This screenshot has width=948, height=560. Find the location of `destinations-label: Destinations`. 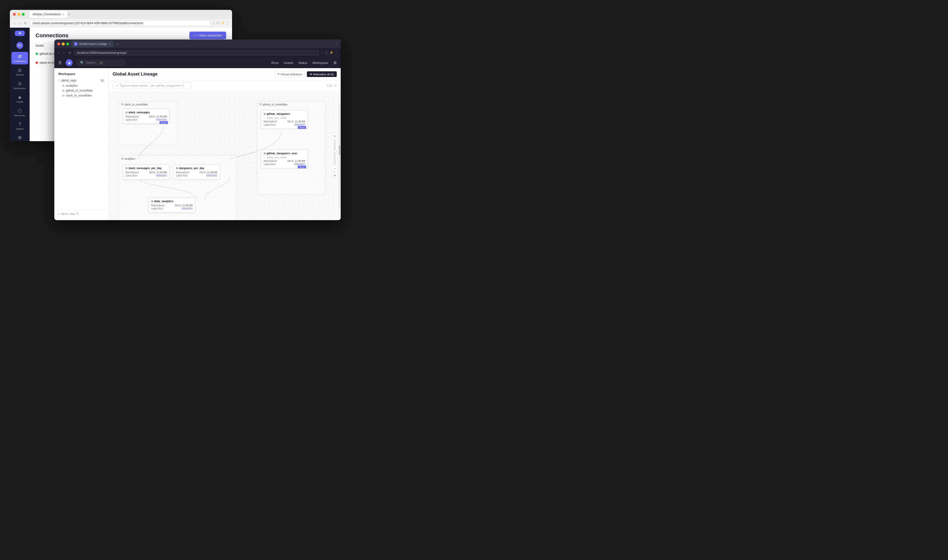

destinations-label: Destinations is located at coordinates (20, 88).